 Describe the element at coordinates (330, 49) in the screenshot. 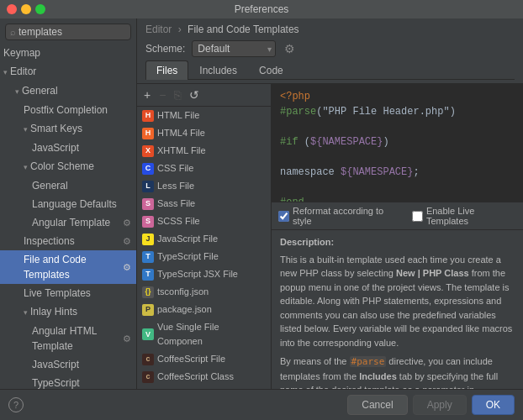

I see `scheme-row: Scheme: Default ⚙` at that location.